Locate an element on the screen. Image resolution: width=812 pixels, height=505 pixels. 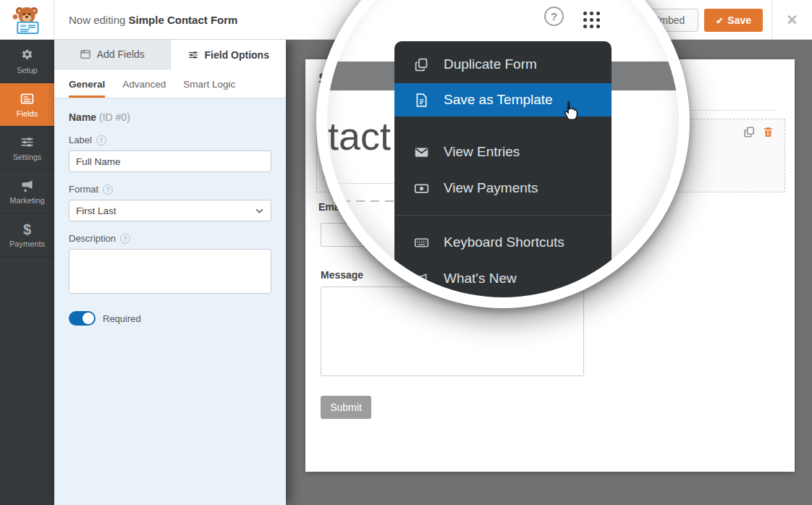
field-options-body: Name (ID #0) Label ? Format ? First Last… is located at coordinates (170, 218).